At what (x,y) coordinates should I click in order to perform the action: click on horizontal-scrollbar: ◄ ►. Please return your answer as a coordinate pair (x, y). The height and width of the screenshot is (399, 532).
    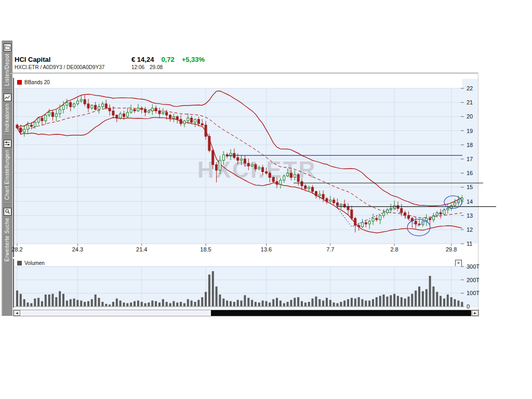
    Looking at the image, I should click on (246, 313).